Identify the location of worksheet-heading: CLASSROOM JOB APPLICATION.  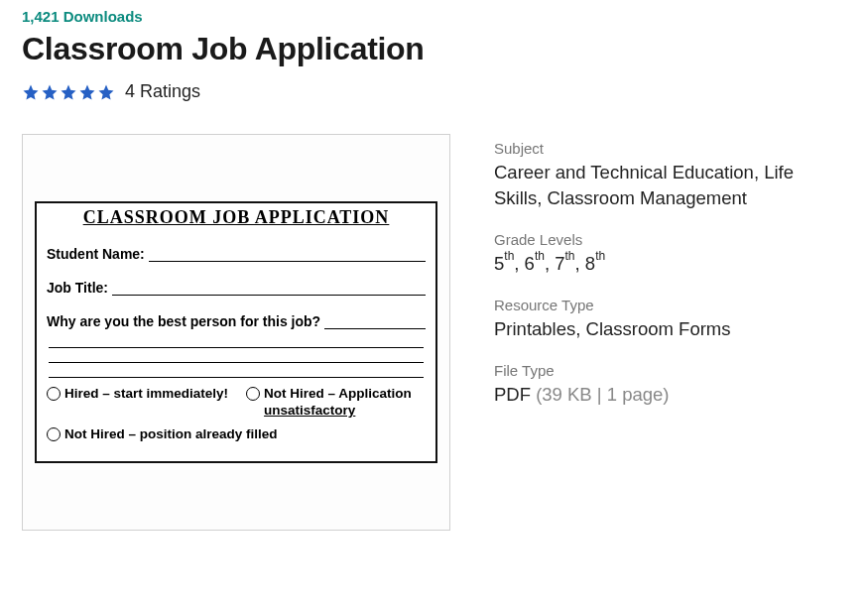
(236, 218).